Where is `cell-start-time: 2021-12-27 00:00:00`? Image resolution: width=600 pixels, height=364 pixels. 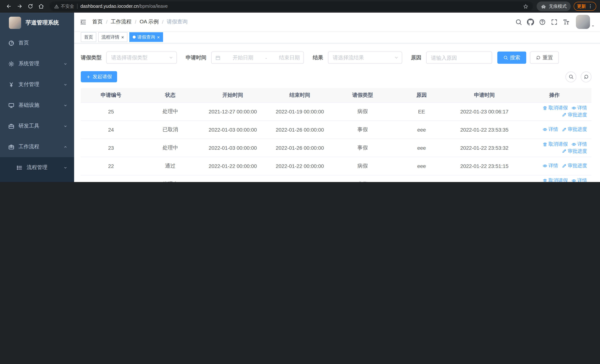 cell-start-time: 2021-12-27 00:00:00 is located at coordinates (233, 112).